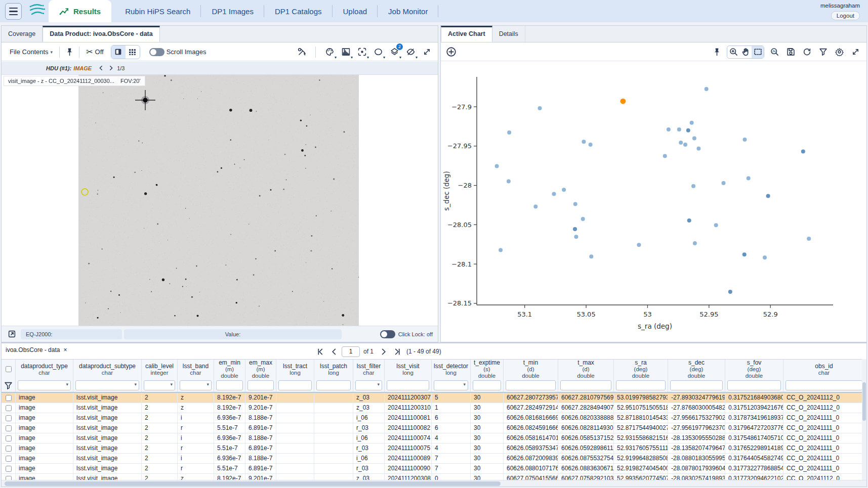 The image size is (868, 488). Describe the element at coordinates (451, 438) in the screenshot. I see `cell-lsst_detector: 4` at that location.